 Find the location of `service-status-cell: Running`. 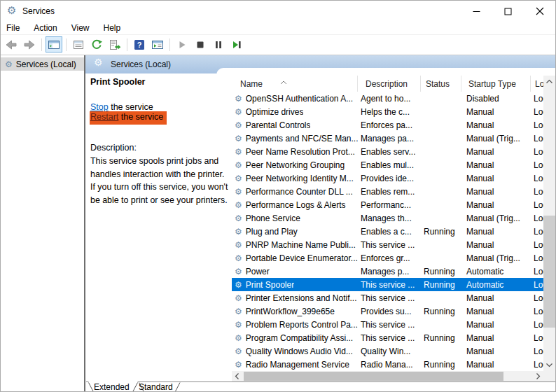

service-status-cell: Running is located at coordinates (441, 285).